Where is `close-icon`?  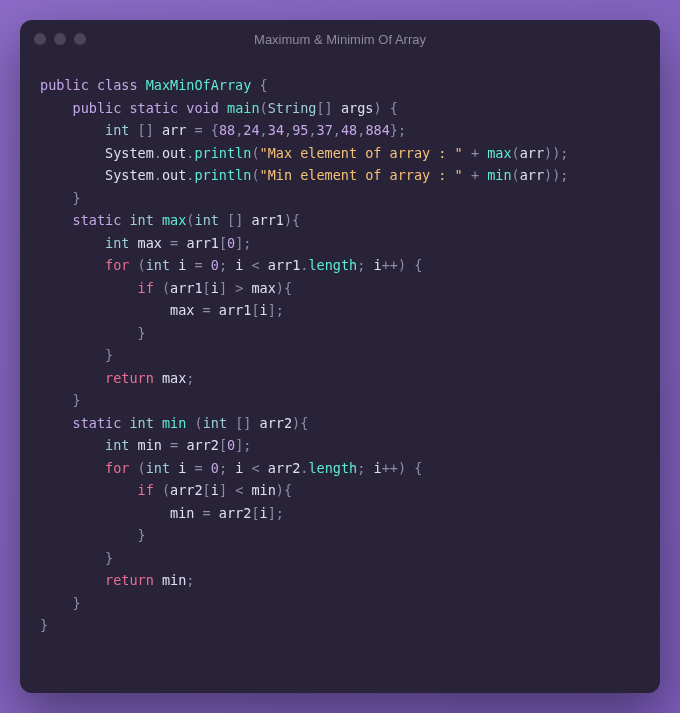 close-icon is located at coordinates (40, 39).